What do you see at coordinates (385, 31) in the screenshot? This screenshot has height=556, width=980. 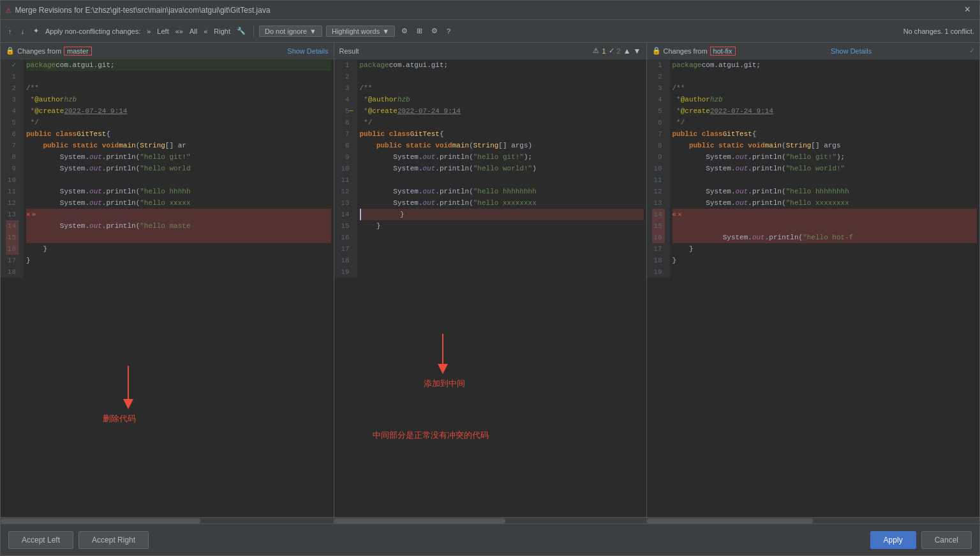 I see `highlight-arrow: ▼` at bounding box center [385, 31].